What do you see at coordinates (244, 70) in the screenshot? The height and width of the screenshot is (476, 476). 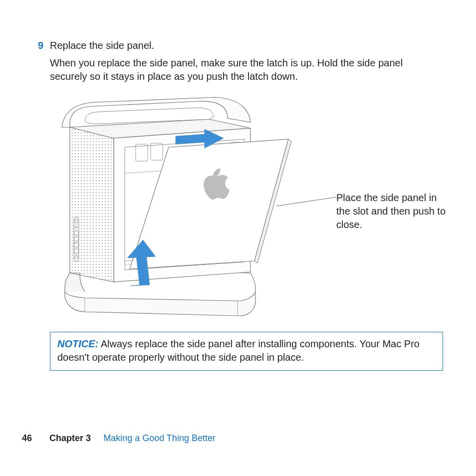 I see `step-body: When you replace the side panel, make su…` at bounding box center [244, 70].